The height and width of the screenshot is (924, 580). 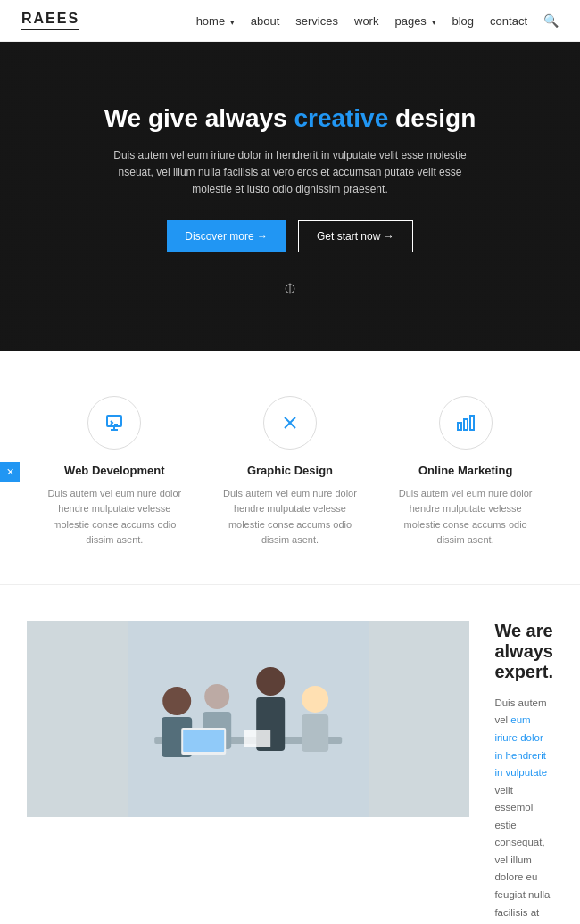 What do you see at coordinates (464, 21) in the screenshot?
I see `nav-item-blog: blog` at bounding box center [464, 21].